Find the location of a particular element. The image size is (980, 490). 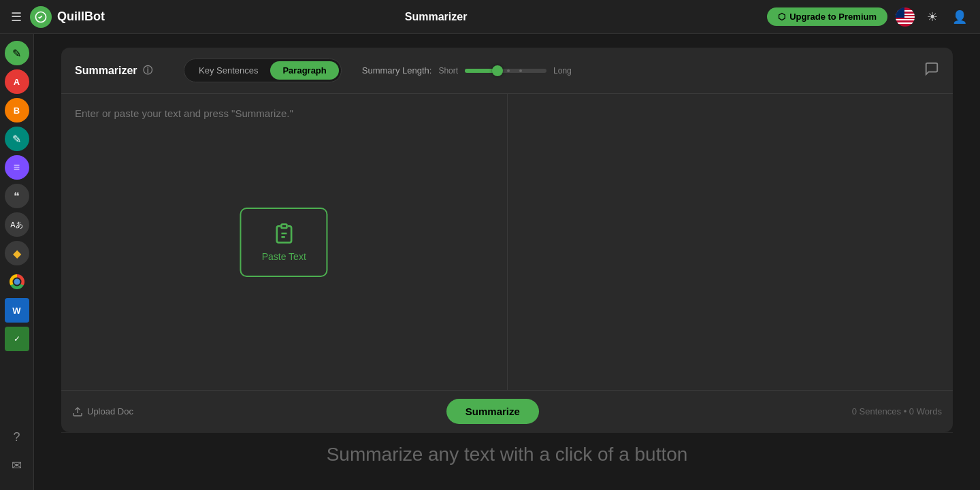

page-title: Summarizer is located at coordinates (436, 17).